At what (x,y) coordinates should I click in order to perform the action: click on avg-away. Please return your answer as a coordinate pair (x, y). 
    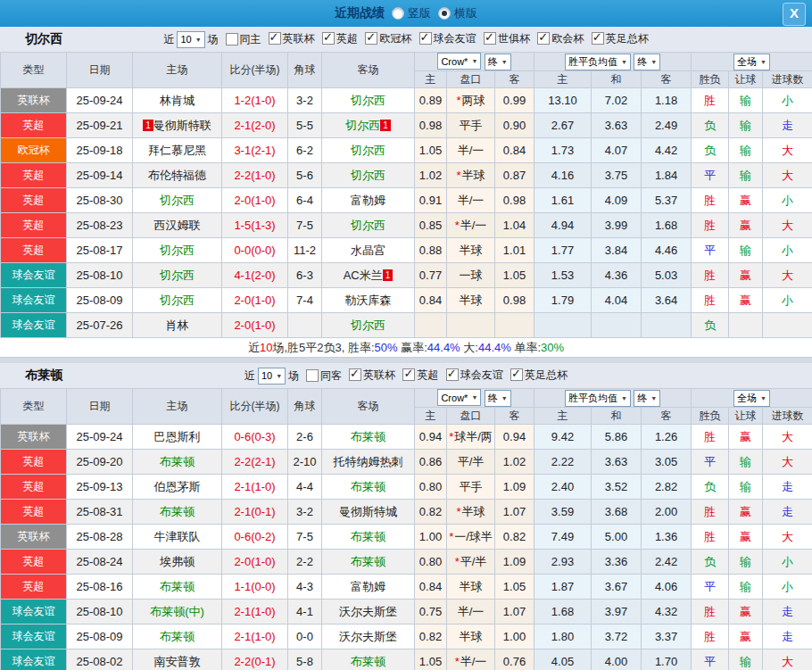
    Looking at the image, I should click on (667, 326).